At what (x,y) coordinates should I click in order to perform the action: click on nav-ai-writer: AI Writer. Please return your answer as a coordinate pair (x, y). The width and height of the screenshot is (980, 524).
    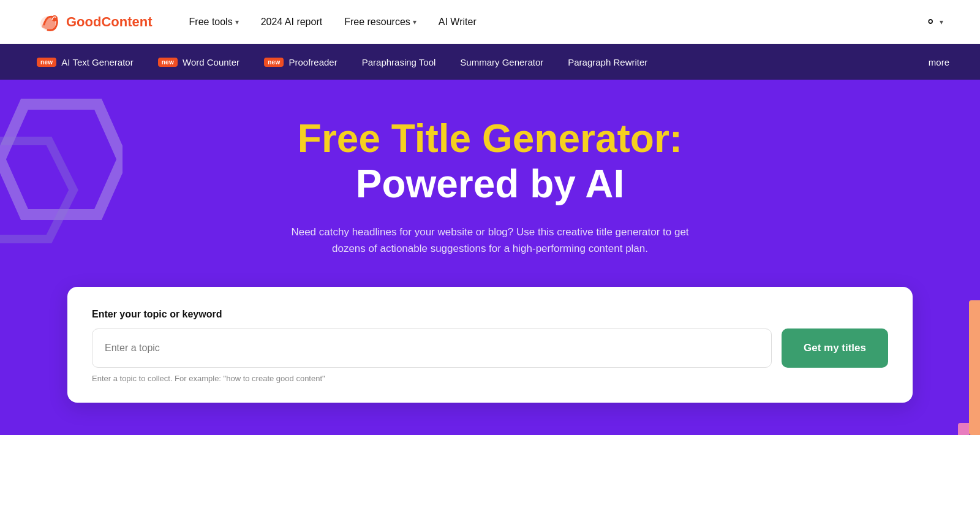
    Looking at the image, I should click on (458, 22).